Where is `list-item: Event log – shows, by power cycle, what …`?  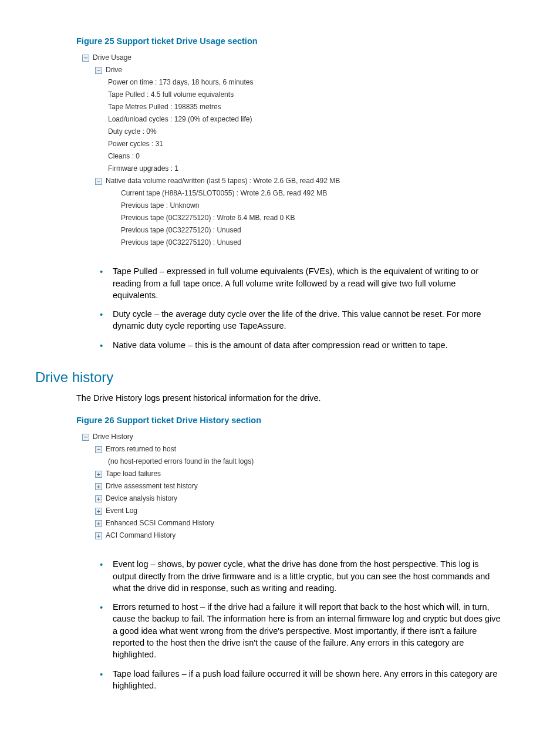
list-item: Event log – shows, by power cycle, what … is located at coordinates (301, 576).